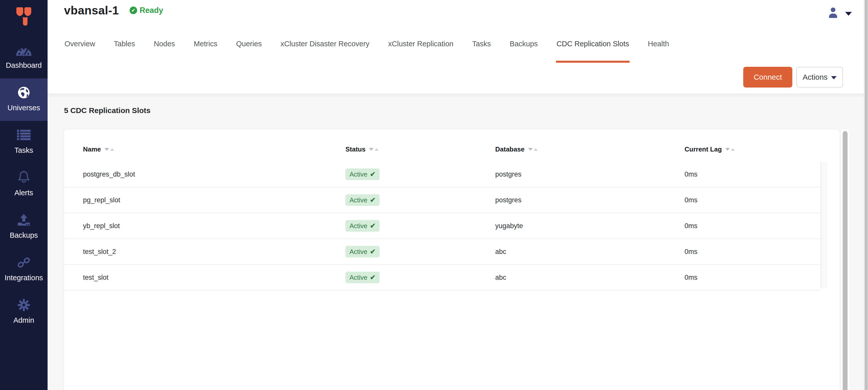 The height and width of the screenshot is (390, 868). What do you see at coordinates (866, 195) in the screenshot?
I see `window-scrollbar-track` at bounding box center [866, 195].